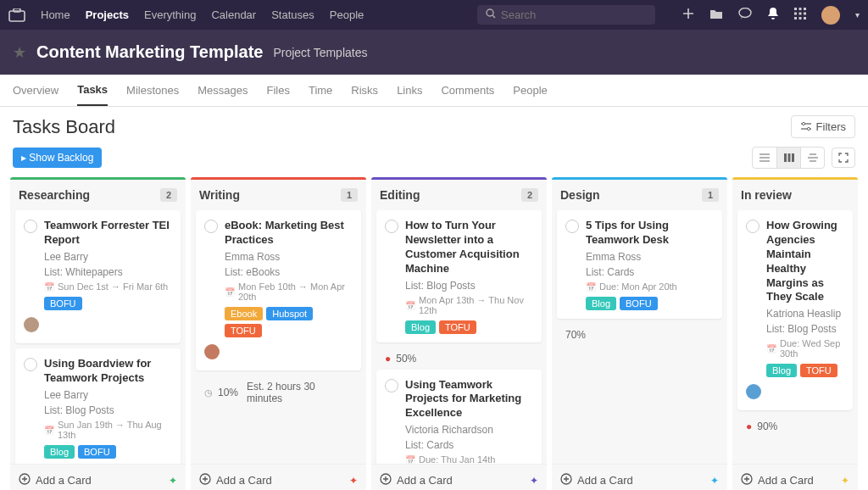 This screenshot has width=868, height=490. Describe the element at coordinates (170, 15) in the screenshot. I see `nav-everything: Everything` at that location.